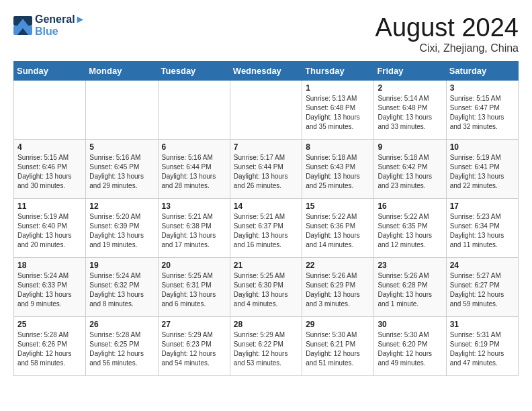 The width and height of the screenshot is (532, 411). Describe the element at coordinates (122, 206) in the screenshot. I see `day-number: 12` at that location.